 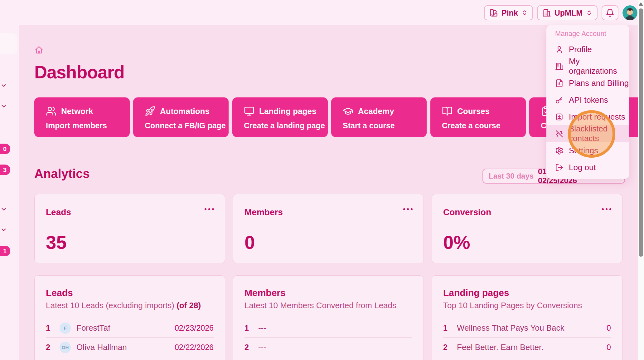 I want to click on list-item: 2 Feel Better. Earn Better. 0, so click(x=527, y=348).